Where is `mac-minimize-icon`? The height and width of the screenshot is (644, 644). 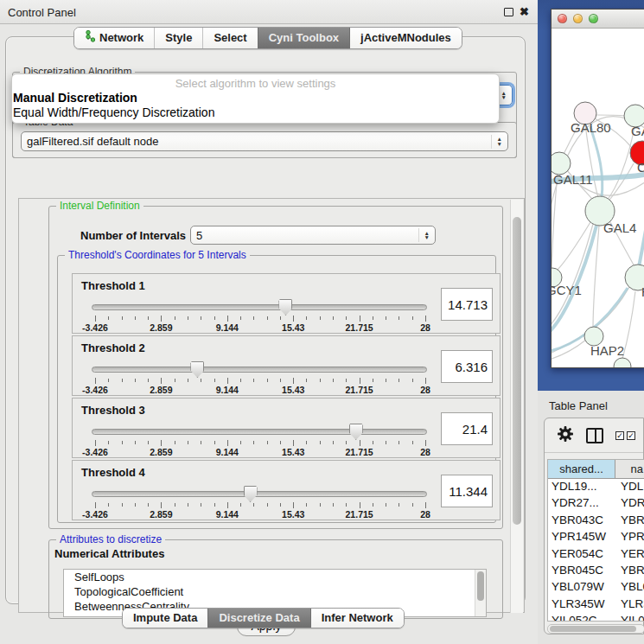 mac-minimize-icon is located at coordinates (577, 19).